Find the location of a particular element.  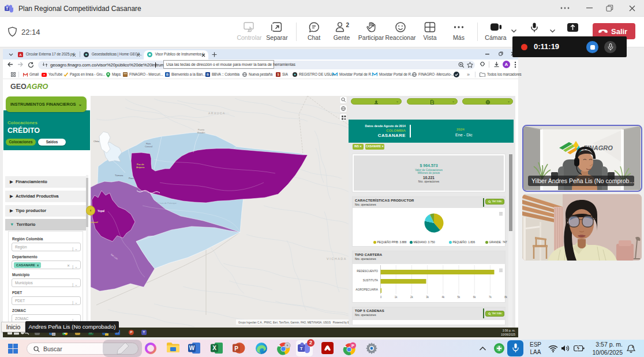

svg-text: 4k is located at coordinates (443, 297).